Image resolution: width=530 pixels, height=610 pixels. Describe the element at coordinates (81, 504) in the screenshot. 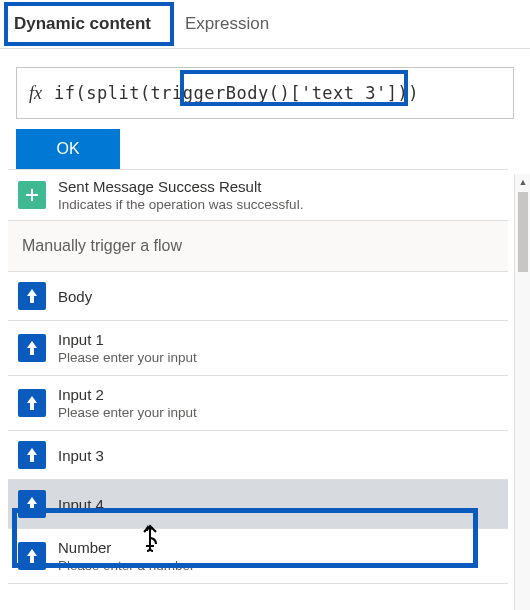

I see `item-title: Input 4` at that location.